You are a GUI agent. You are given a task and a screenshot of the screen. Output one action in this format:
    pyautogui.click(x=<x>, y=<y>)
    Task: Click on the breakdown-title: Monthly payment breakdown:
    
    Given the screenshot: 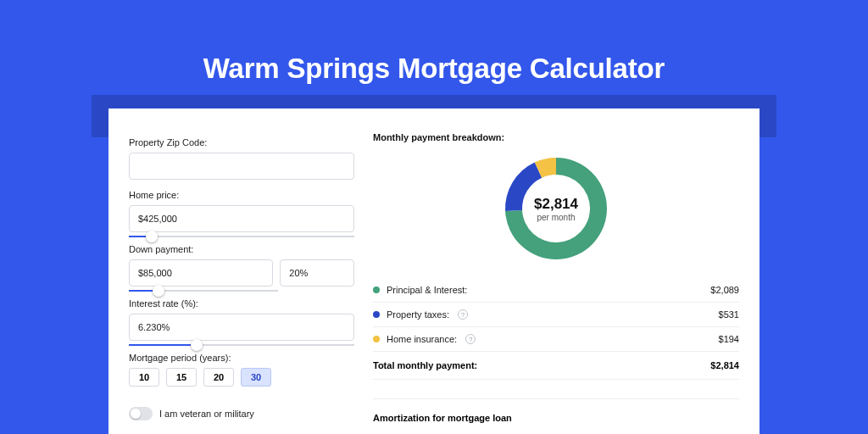 What is the action you would take?
    pyautogui.click(x=556, y=137)
    